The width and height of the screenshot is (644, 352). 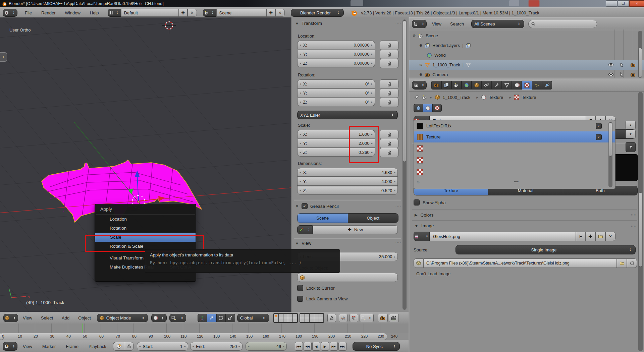 What do you see at coordinates (637, 3) in the screenshot?
I see `close-button: ✕` at bounding box center [637, 3].